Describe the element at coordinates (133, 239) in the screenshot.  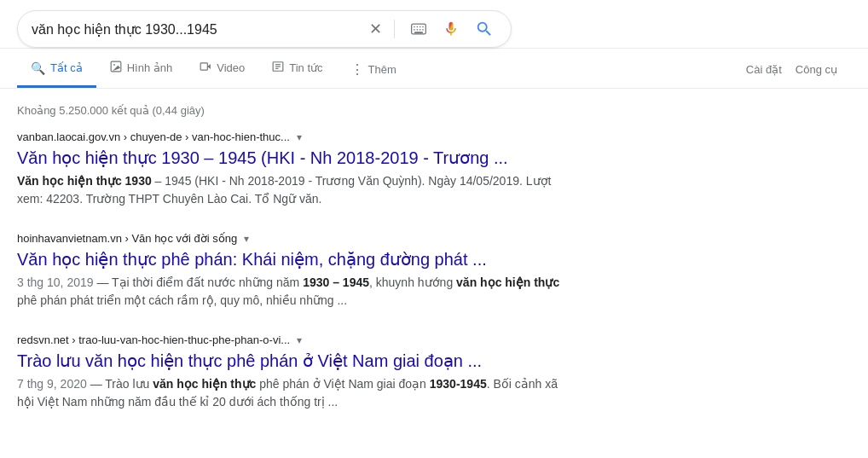
I see `result-breadcrumb: hoinhavanvietnam.vn › Văn học với đời số…` at that location.